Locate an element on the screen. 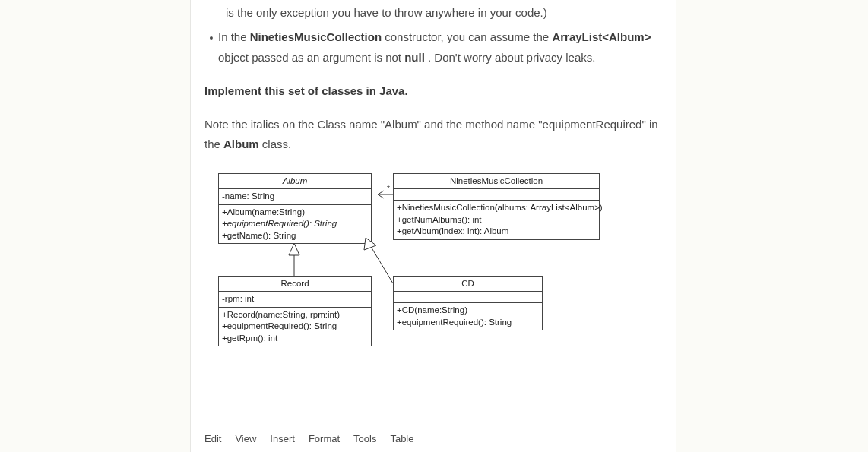 The image size is (868, 452). uml-album-attrs: -name: String is located at coordinates (295, 198).